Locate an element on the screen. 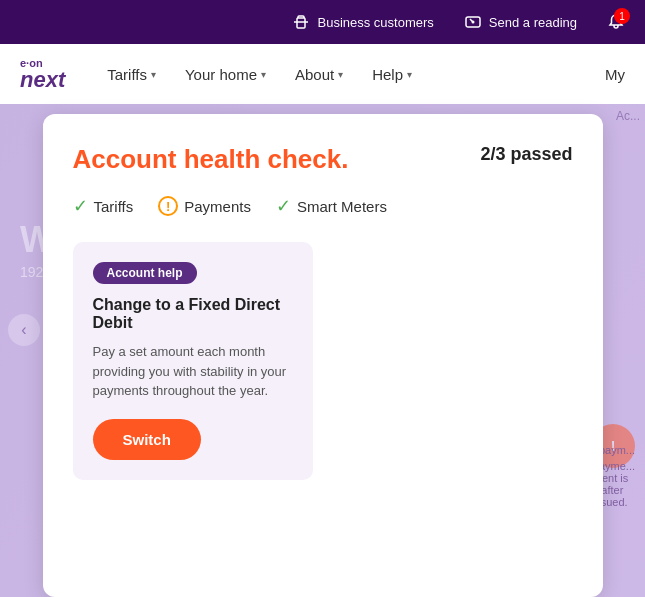  warning-icon-payments: ! is located at coordinates (168, 206).